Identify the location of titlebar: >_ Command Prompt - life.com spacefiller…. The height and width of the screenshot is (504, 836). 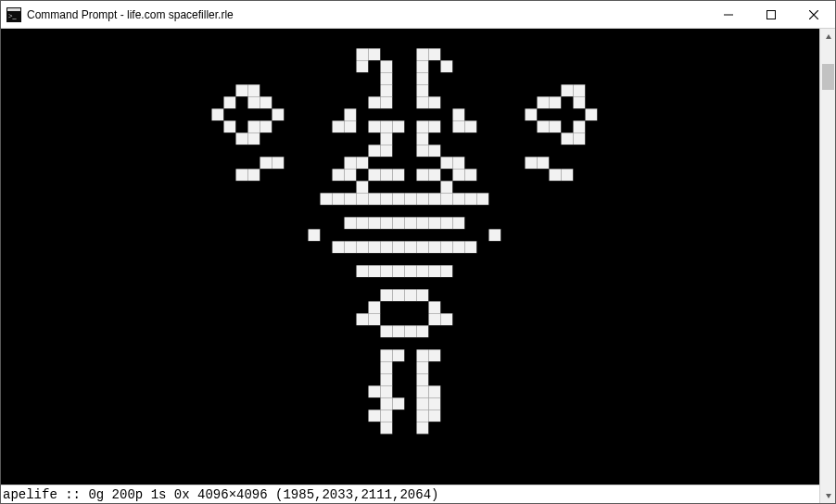
(418, 15).